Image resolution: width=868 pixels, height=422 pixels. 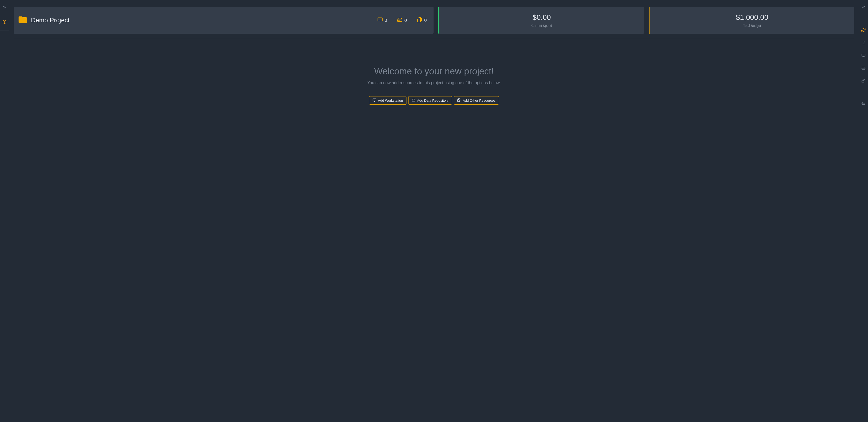 What do you see at coordinates (752, 26) in the screenshot?
I see `total-budget-label: Total Budget` at bounding box center [752, 26].